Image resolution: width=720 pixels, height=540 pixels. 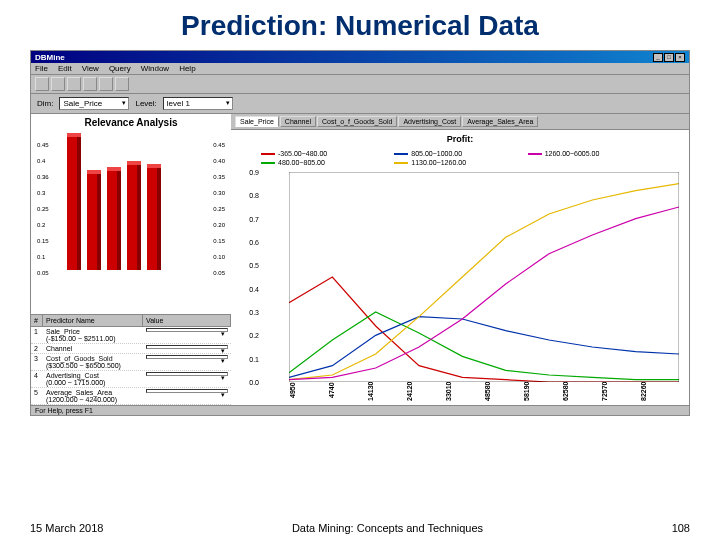 I want to click on legend-label: -365.00~480.00, so click(x=302, y=154).